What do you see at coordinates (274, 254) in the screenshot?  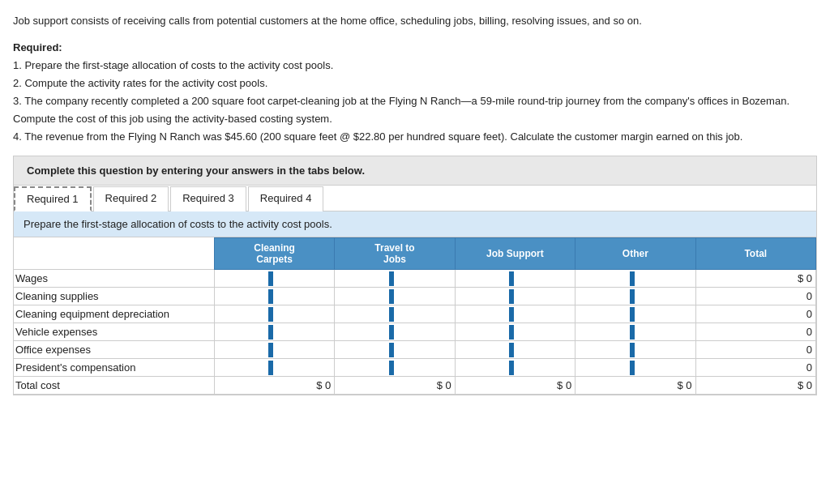 I see `col-header-cleaning: CleaningCarpets` at bounding box center [274, 254].